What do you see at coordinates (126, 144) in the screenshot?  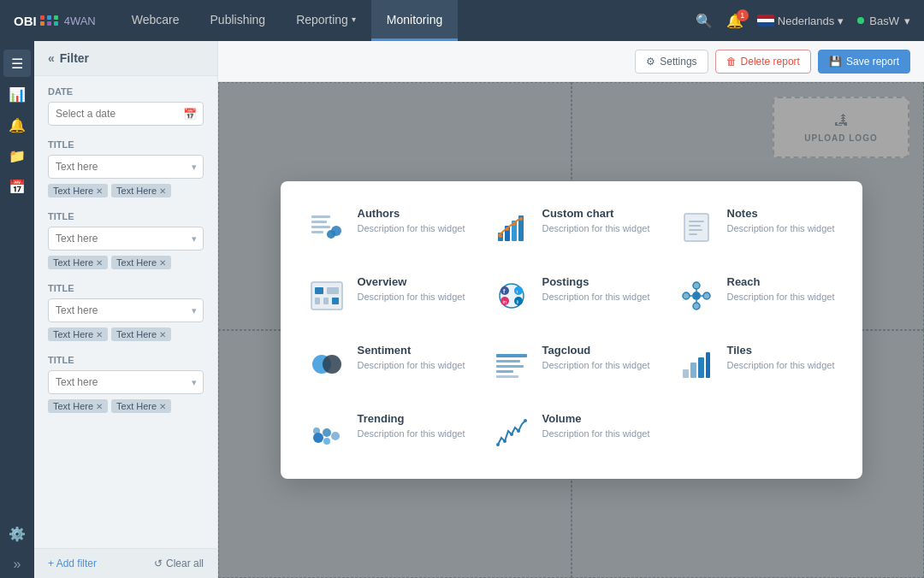 I see `title-label-1: Title` at bounding box center [126, 144].